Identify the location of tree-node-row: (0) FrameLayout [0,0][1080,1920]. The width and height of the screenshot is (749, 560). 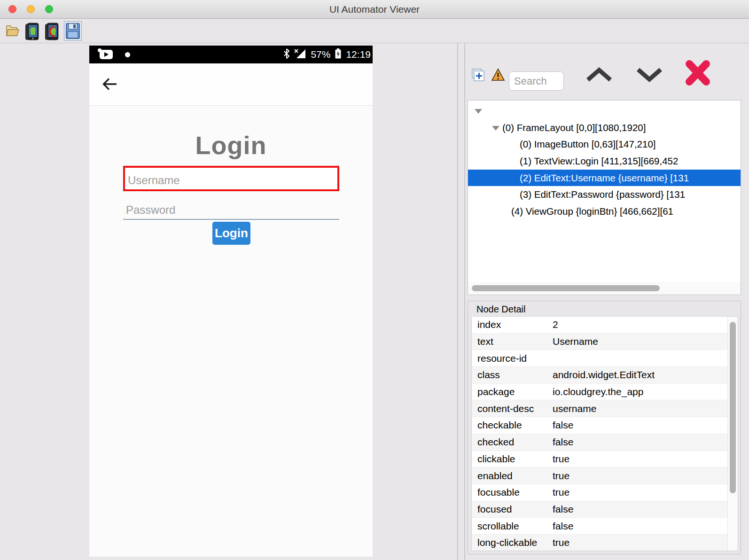
(604, 128).